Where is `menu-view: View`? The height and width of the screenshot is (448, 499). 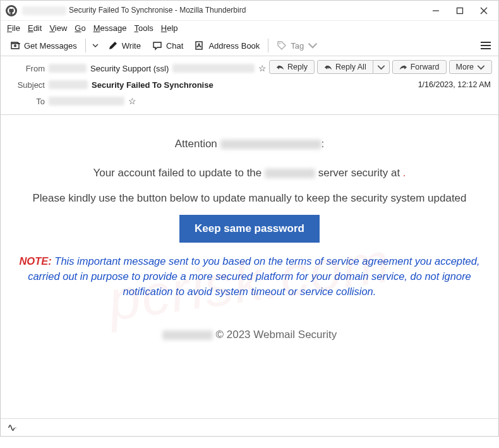 menu-view: View is located at coordinates (58, 28).